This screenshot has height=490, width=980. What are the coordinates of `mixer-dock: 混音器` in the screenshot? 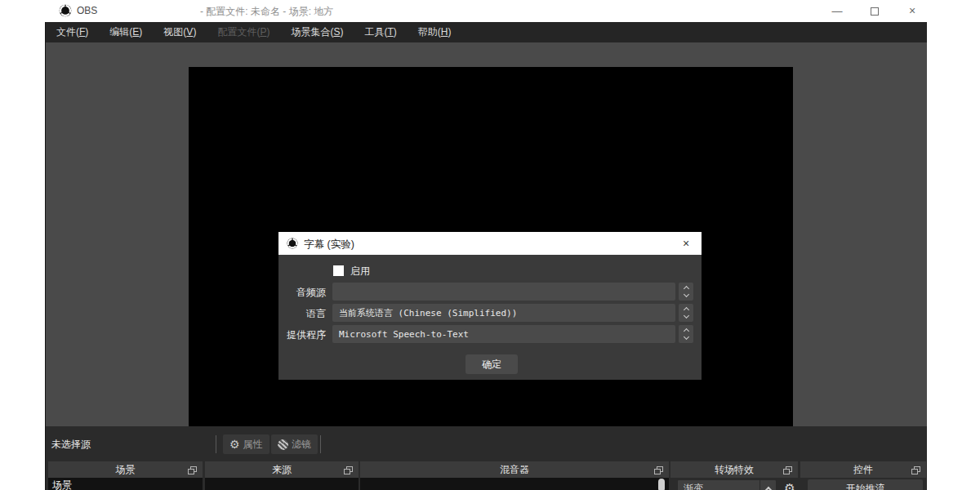 It's located at (514, 475).